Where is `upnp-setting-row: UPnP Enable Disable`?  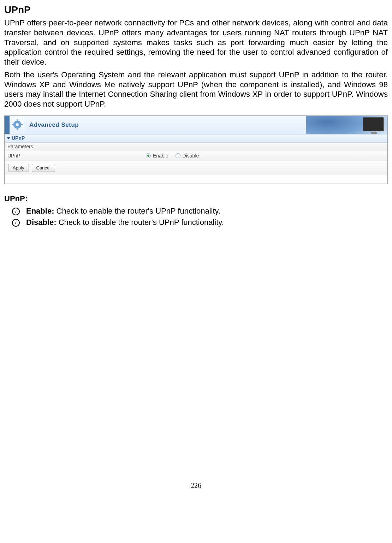 upnp-setting-row: UPnP Enable Disable is located at coordinates (196, 156).